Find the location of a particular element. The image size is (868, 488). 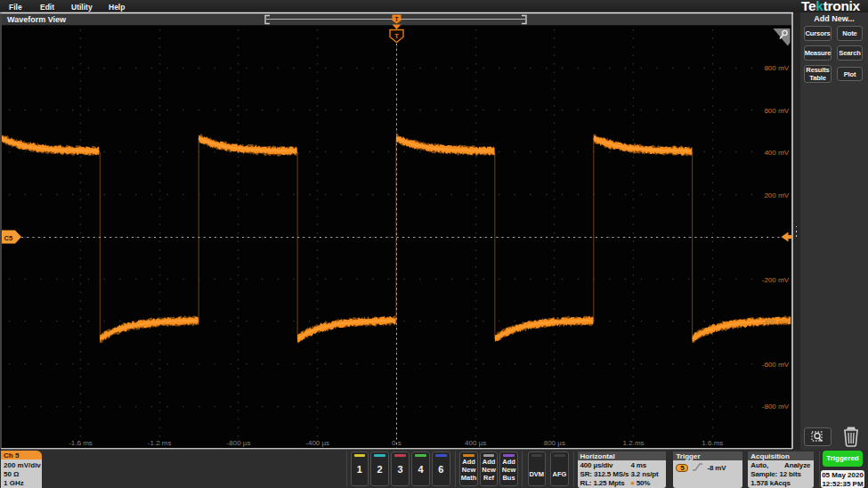

svg-text: -200 mV is located at coordinates (776, 280).